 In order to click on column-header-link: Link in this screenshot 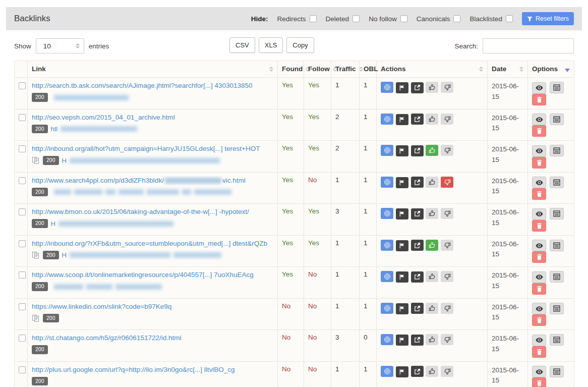, I will do `click(153, 70)`.